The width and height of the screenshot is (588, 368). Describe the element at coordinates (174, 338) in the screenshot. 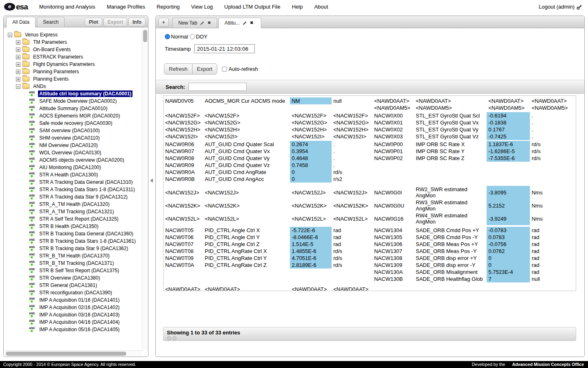

I see `next-page-button: ►` at that location.